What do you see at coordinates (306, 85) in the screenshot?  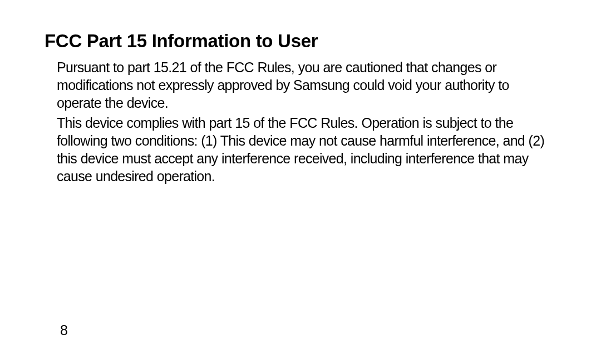 I see `paragraph-1: Pursuant to part 15.21 of the FCC Rules,…` at bounding box center [306, 85].